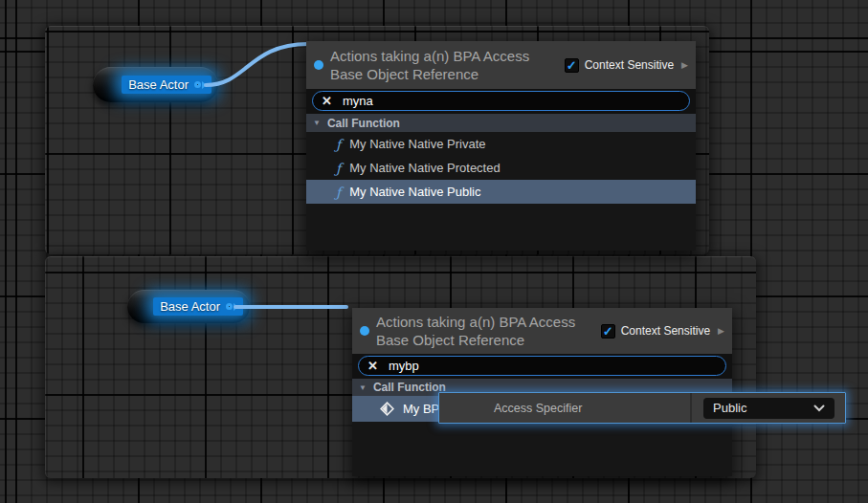  What do you see at coordinates (189, 306) in the screenshot?
I see `base-actor-node-bottom: Base Actor` at bounding box center [189, 306].